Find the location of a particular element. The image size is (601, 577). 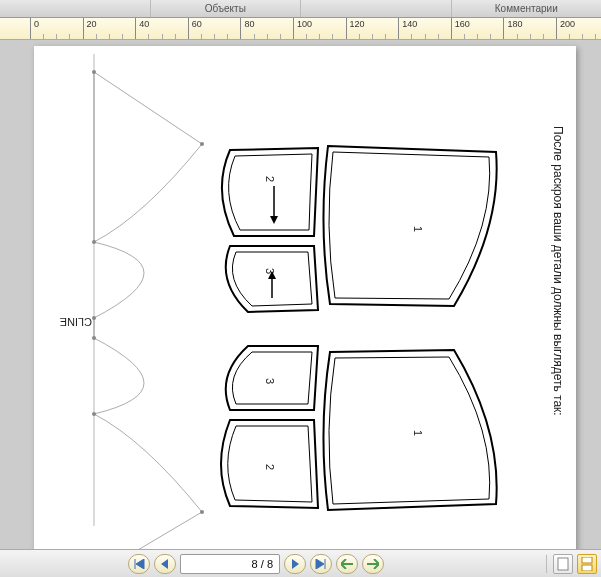

piece-2-upper-inner is located at coordinates (270, 192).